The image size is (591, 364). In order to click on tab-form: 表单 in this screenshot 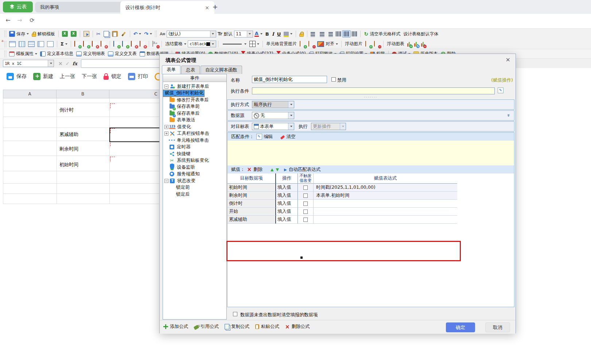, I will do `click(171, 70)`.